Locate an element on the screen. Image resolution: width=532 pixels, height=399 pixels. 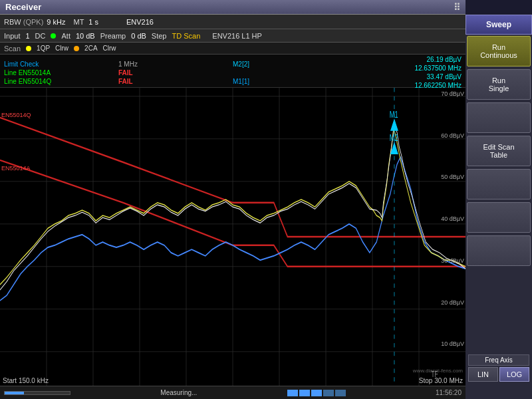
start-freq-label: Start 150.0 kHz is located at coordinates (25, 380).